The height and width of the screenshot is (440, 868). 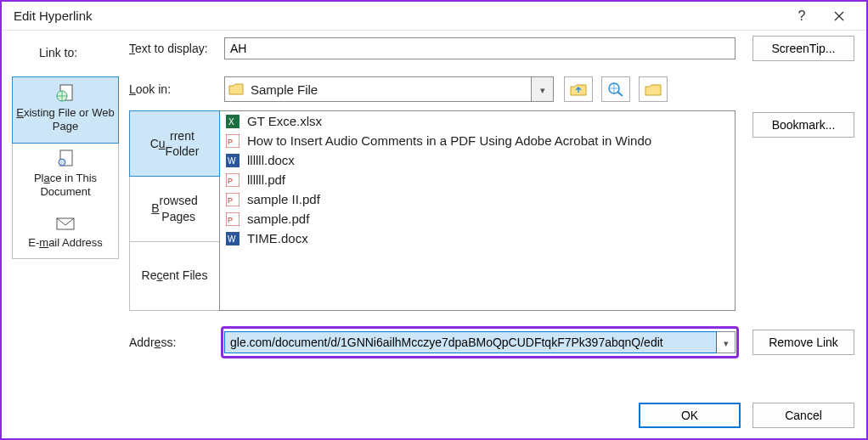 What do you see at coordinates (477, 199) in the screenshot?
I see `list-item: P sample II.pdf` at bounding box center [477, 199].